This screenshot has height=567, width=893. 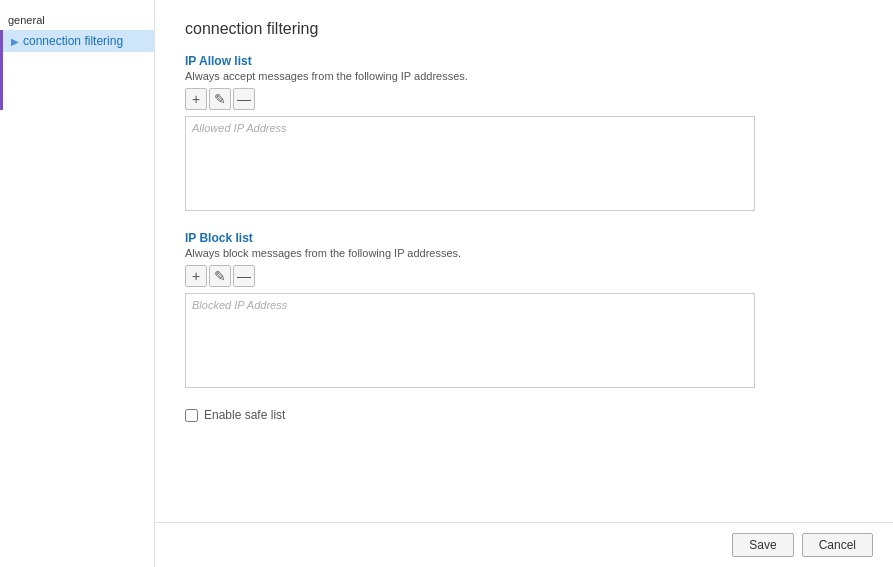 I want to click on block-list-edit-button: ✎, so click(x=220, y=276).